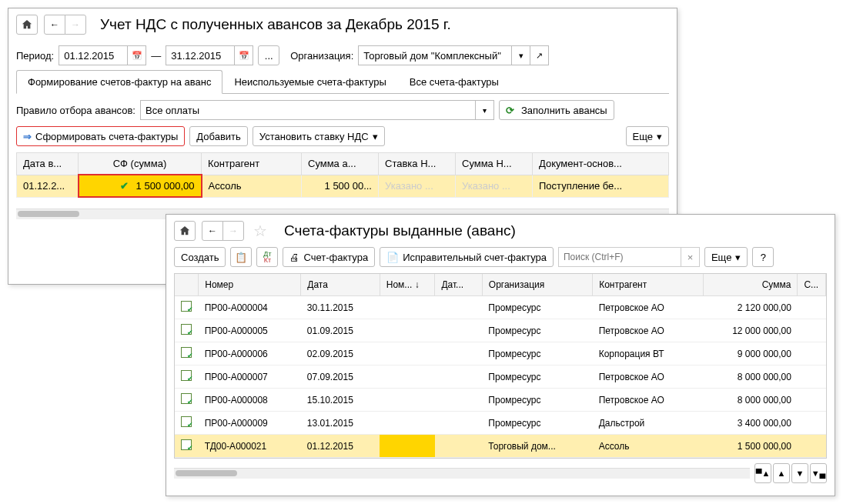 The height and width of the screenshot is (504, 843). Describe the element at coordinates (600, 165) in the screenshot. I see `col-doc: Документ-основ...` at that location.